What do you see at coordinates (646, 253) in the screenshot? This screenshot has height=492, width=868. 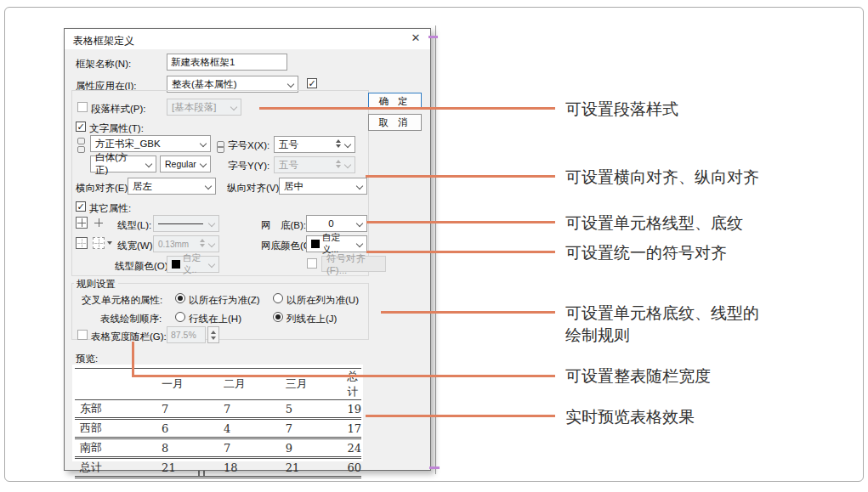 I see `annotation-symbol-align: 可设置统一的符号对齐` at bounding box center [646, 253].